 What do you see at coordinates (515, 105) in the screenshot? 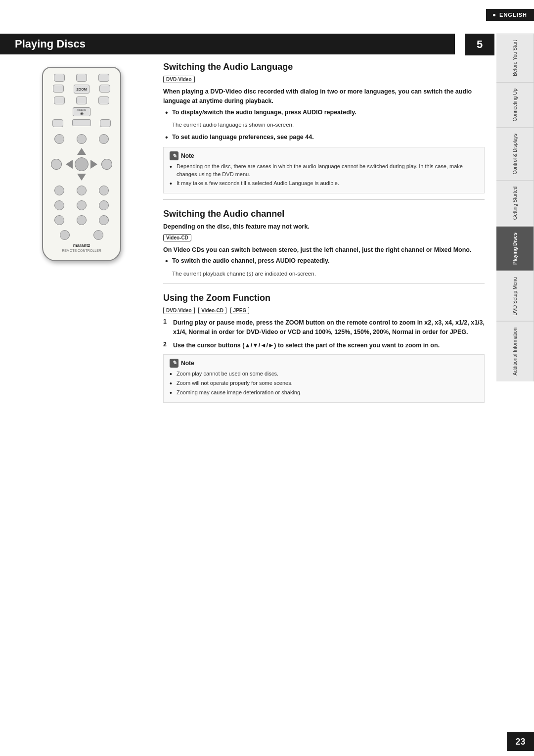
I see `sidebar-tab-connecting-up: Connecting Up` at bounding box center [515, 105].